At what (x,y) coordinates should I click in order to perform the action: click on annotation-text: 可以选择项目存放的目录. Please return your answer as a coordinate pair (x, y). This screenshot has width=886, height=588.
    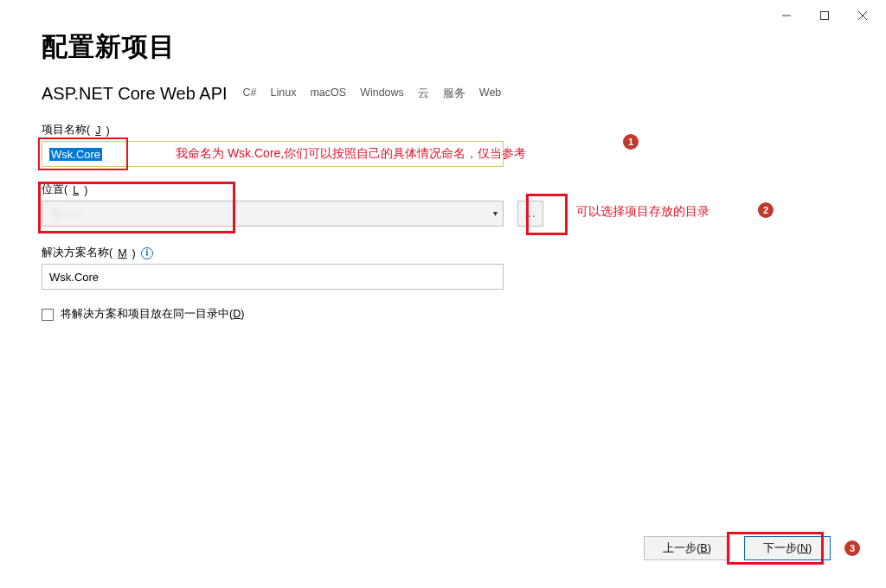
    Looking at the image, I should click on (643, 212).